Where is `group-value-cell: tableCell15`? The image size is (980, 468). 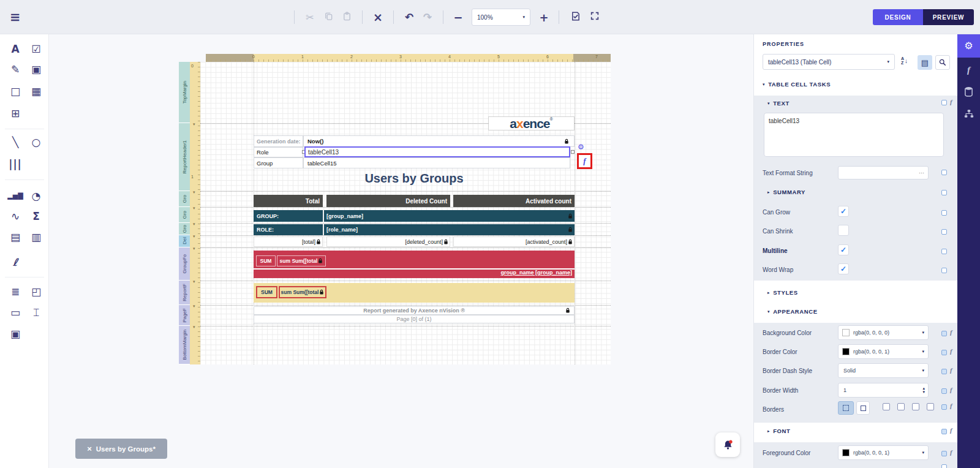
group-value-cell: tableCell15 is located at coordinates (437, 163).